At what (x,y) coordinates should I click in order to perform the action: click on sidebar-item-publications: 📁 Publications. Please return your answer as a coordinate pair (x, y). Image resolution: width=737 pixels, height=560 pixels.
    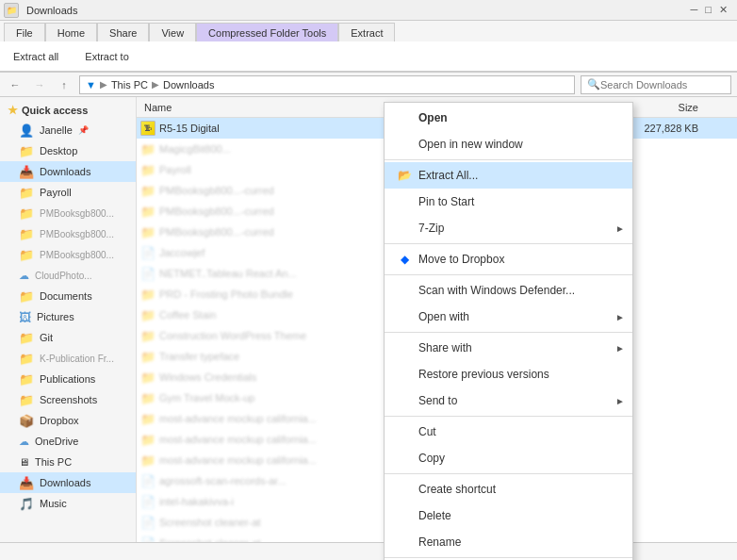
    Looking at the image, I should click on (68, 379).